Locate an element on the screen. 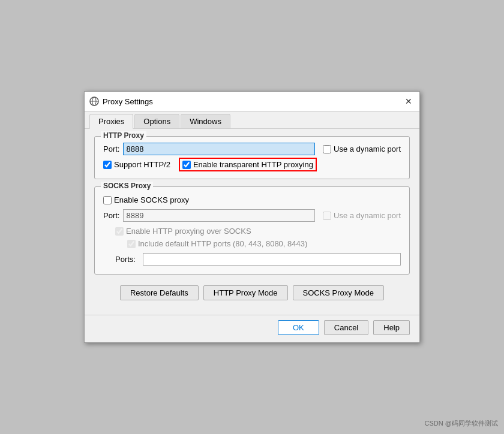  http-proxy-mode-button: HTTP Proxy Mode is located at coordinates (246, 293).